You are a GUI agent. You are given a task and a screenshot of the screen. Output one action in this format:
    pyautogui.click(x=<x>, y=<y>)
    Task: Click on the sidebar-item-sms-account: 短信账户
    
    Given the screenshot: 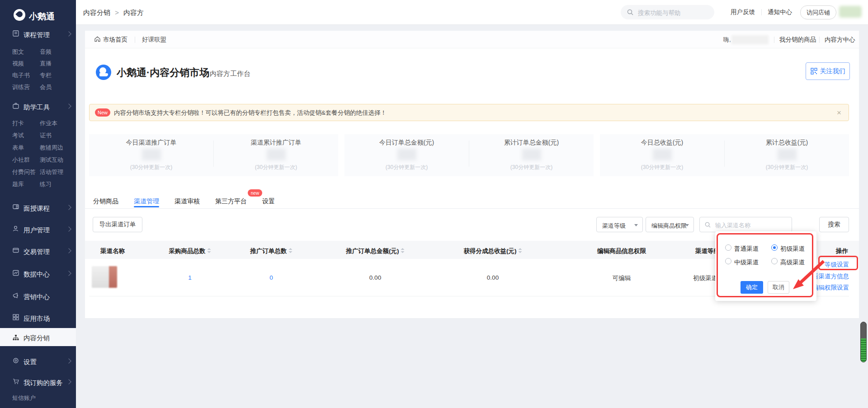 What is the action you would take?
    pyautogui.click(x=24, y=398)
    